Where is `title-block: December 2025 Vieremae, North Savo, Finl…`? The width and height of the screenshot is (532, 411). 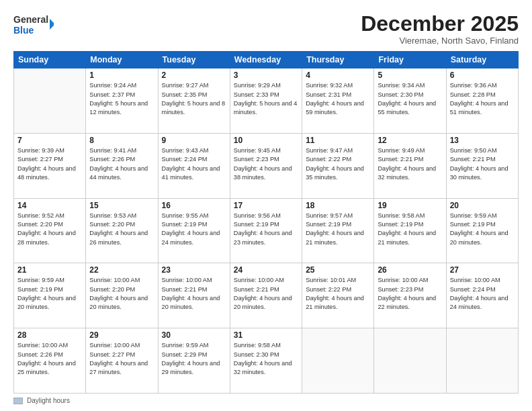
title-block: December 2025 Vieremae, North Savo, Finl… is located at coordinates (439, 29).